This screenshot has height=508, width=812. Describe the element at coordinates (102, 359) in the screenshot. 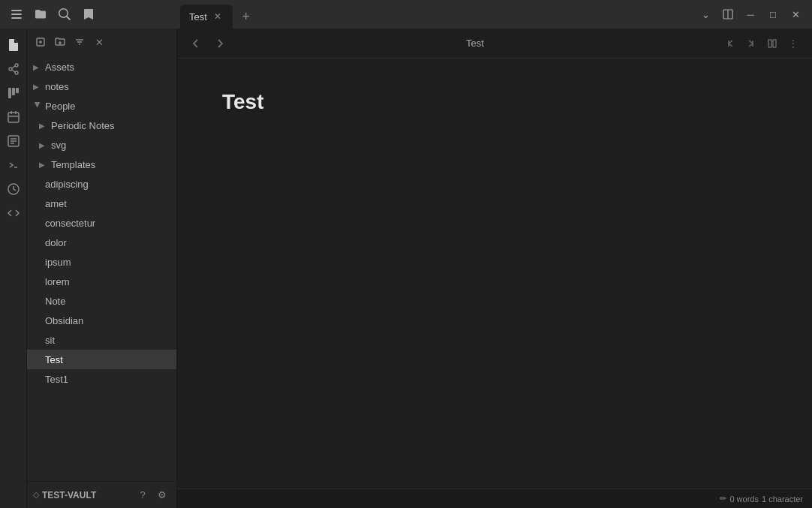

I see `tree-item-test: Test` at that location.